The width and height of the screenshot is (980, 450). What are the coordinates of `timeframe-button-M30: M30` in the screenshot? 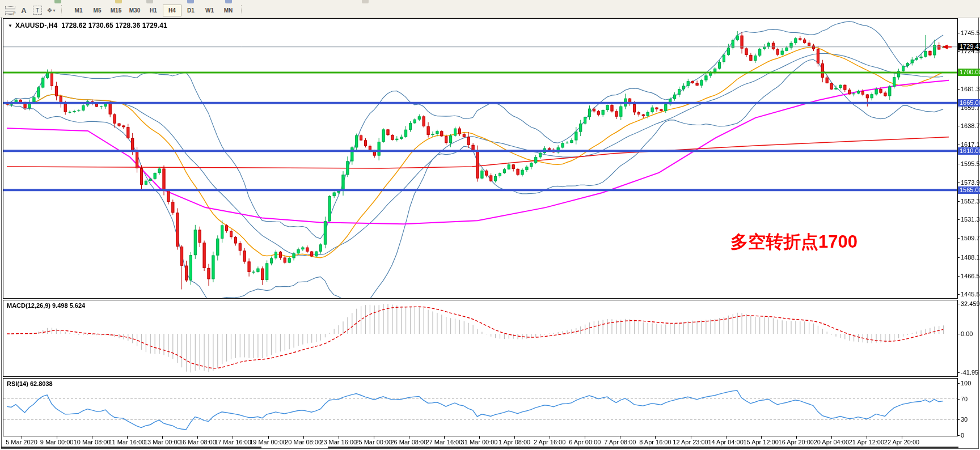 It's located at (135, 10).